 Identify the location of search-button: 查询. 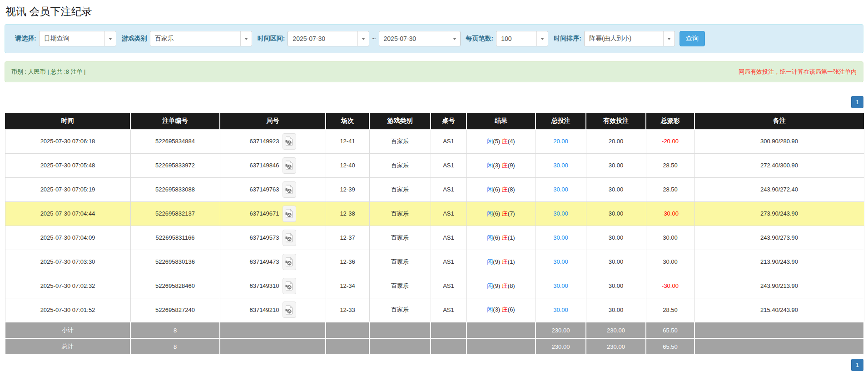
(692, 39).